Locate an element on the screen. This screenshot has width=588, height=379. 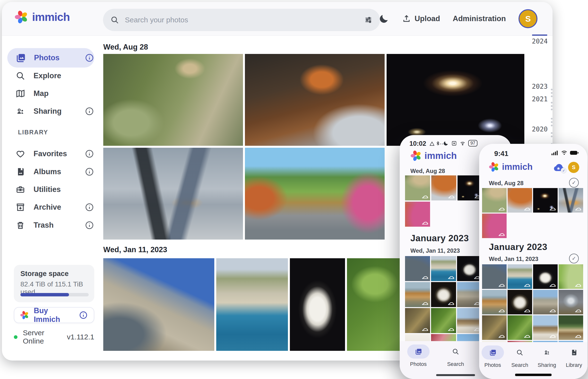
timeline-year-2021: 2021 is located at coordinates (536, 99).